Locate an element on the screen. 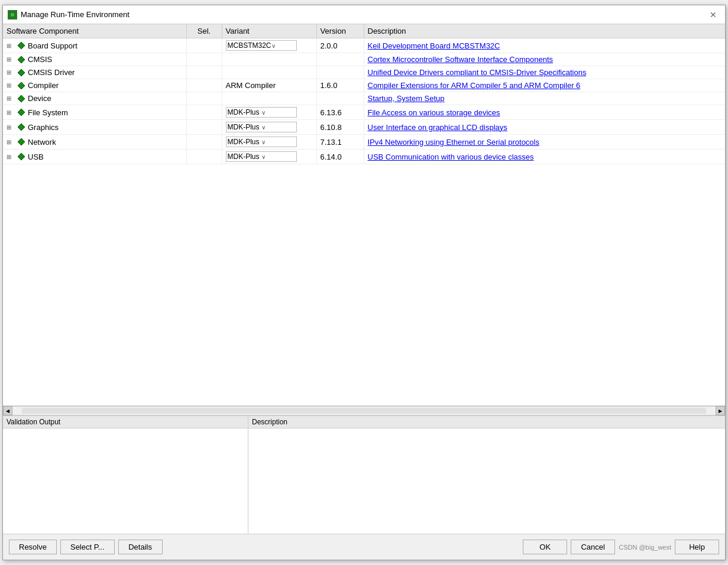 This screenshot has width=728, height=565. variant-text: ARM Compiler is located at coordinates (251, 85).